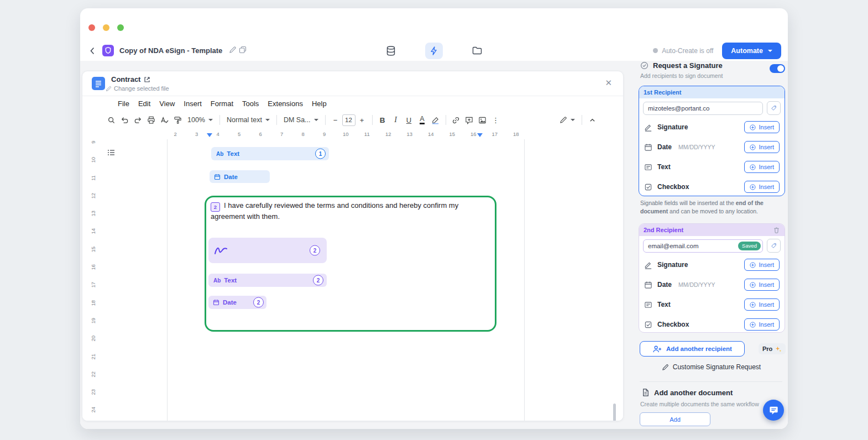 The image size is (868, 440). I want to click on insert-text-button-r1: Insert, so click(762, 167).